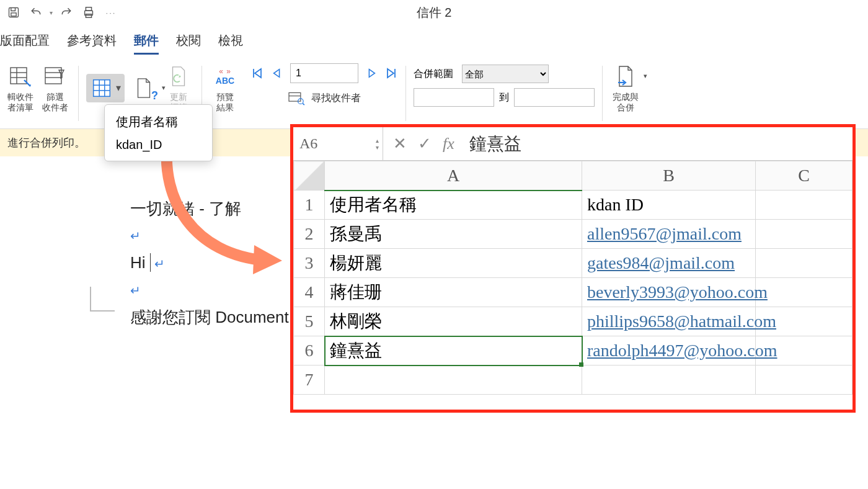 This screenshot has height=489, width=868. What do you see at coordinates (55, 88) in the screenshot?
I see `filter-recipients-button: 篩選 收件者` at bounding box center [55, 88].